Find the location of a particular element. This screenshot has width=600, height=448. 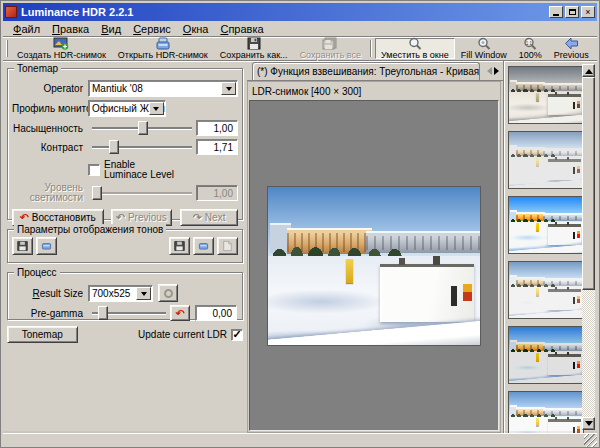

pregamma-value: 0,00 is located at coordinates (216, 313).